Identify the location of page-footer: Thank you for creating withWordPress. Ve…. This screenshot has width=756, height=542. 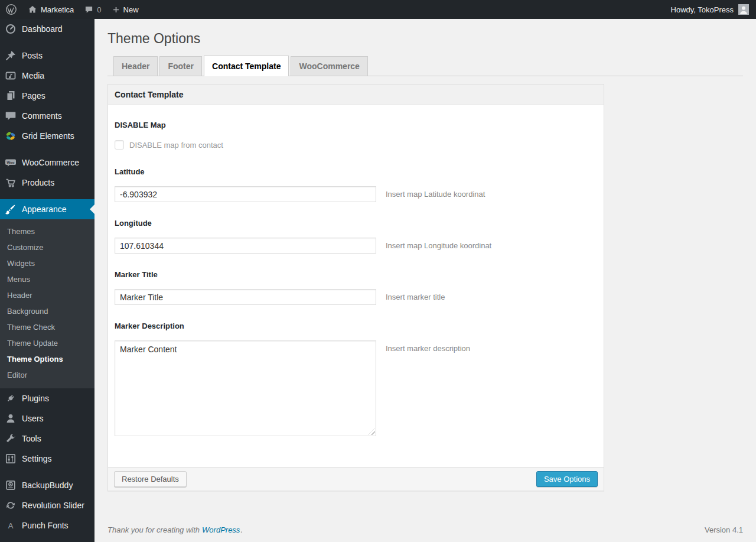
(425, 530).